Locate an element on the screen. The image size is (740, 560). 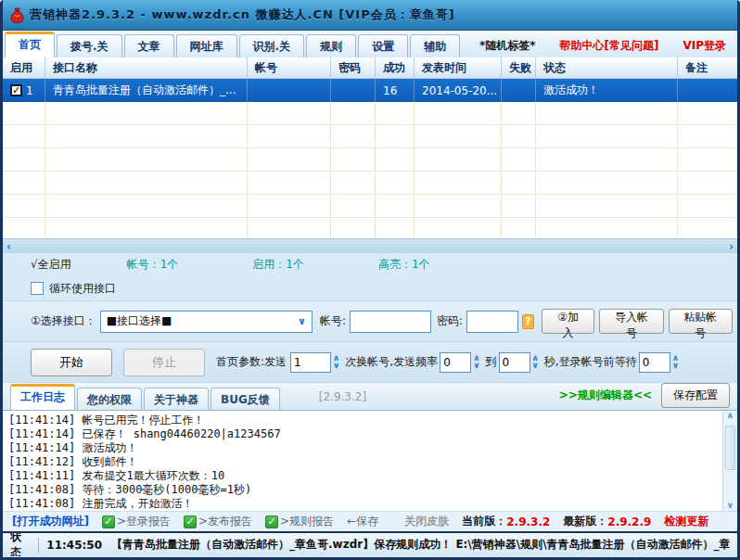
log-vertical-scrollbar: ∧ ∨ is located at coordinates (730, 461).